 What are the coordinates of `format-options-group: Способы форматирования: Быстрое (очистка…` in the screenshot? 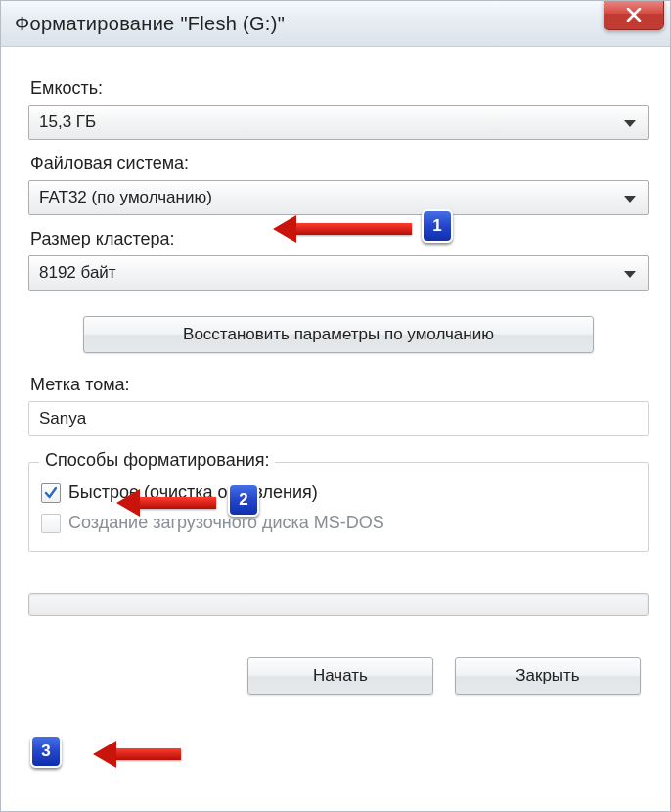 It's located at (338, 507).